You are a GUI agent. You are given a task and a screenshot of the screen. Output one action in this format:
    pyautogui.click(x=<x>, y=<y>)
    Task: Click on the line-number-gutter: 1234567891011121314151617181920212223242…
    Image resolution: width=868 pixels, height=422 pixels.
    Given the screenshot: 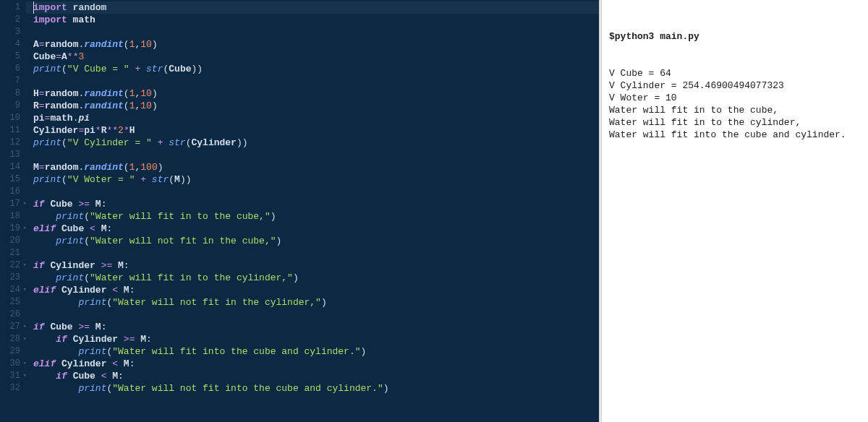 What is the action you would take?
    pyautogui.click(x=13, y=211)
    